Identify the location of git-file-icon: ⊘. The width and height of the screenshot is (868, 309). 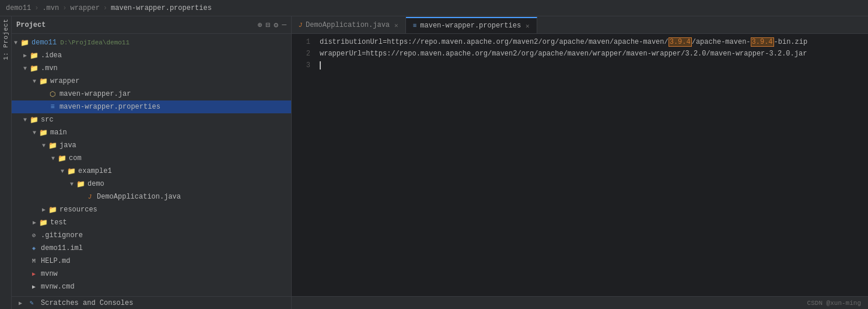
(34, 235).